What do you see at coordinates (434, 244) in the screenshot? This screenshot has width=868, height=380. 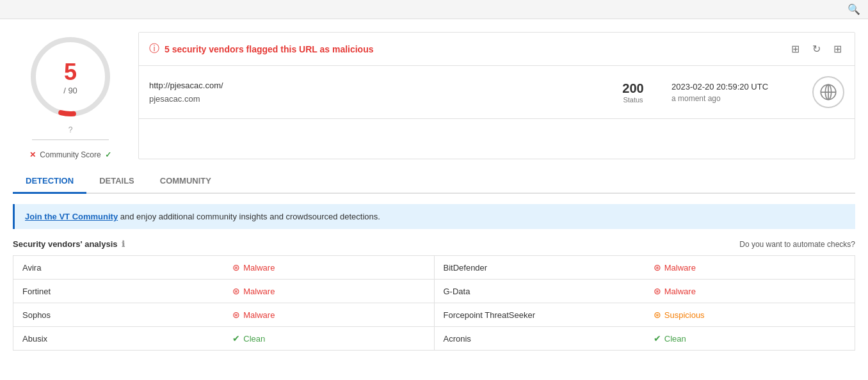 I see `vendors-header: Security vendors' analysis ℹ Do you want…` at bounding box center [434, 244].